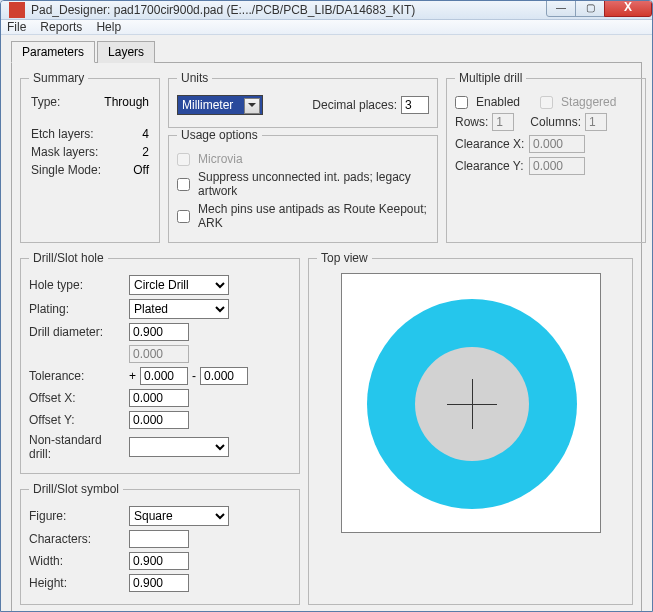 This screenshot has height=612, width=653. Describe the element at coordinates (184, 216) in the screenshot. I see `mech-checkbox` at that location.